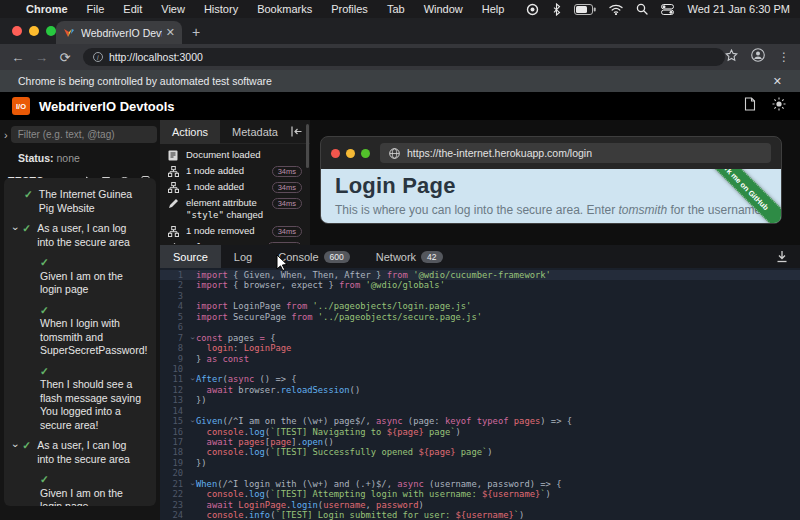 The image size is (800, 520). I want to click on code-line: 13}), so click(480, 400).